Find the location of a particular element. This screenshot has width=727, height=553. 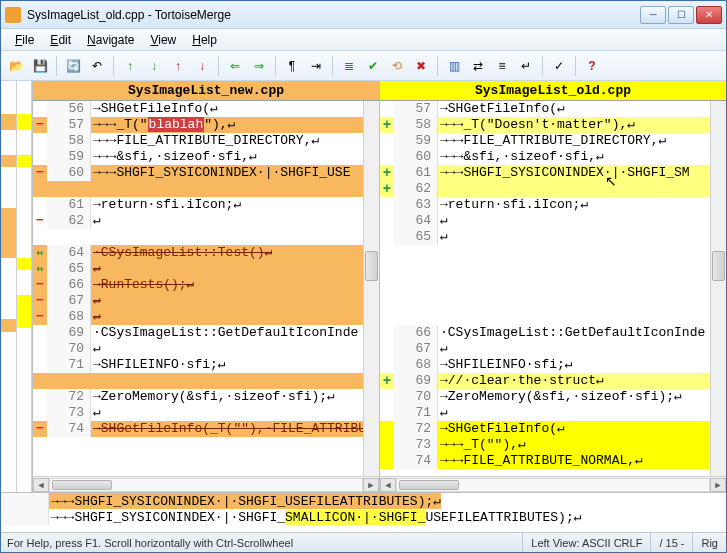

code-line: 72→ZeroMemory(&sfi,·sizeof·sfi);↵ is located at coordinates (206, 397).